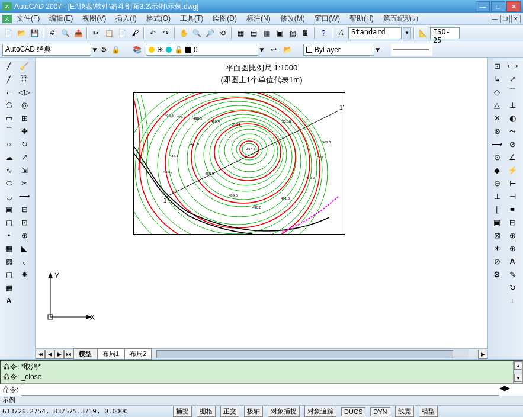 The image size is (523, 420). Describe the element at coordinates (24, 248) in the screenshot. I see `chamfer-tool: ◣` at that location.